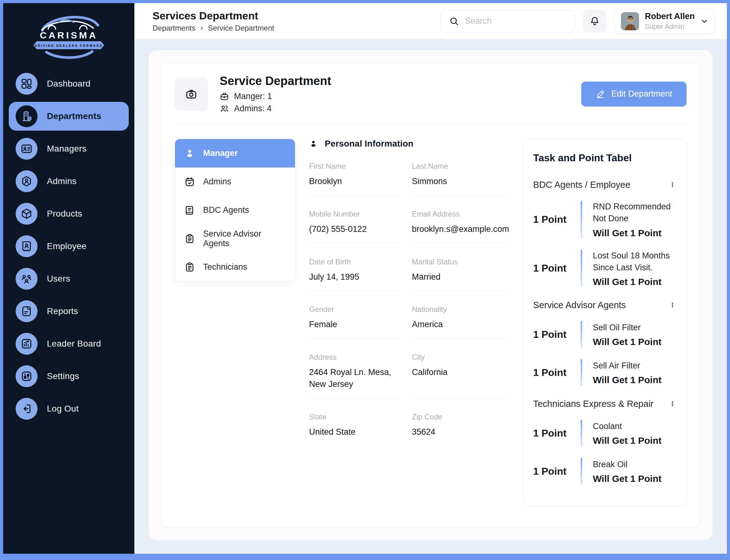  I want to click on sidebar-item-dashboard: Dashboard, so click(69, 84).